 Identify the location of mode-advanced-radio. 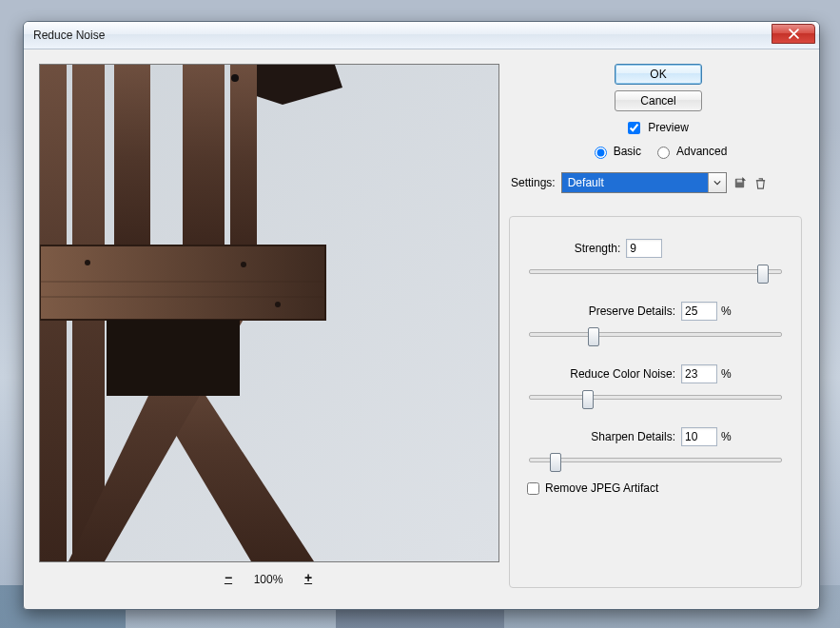
(664, 152).